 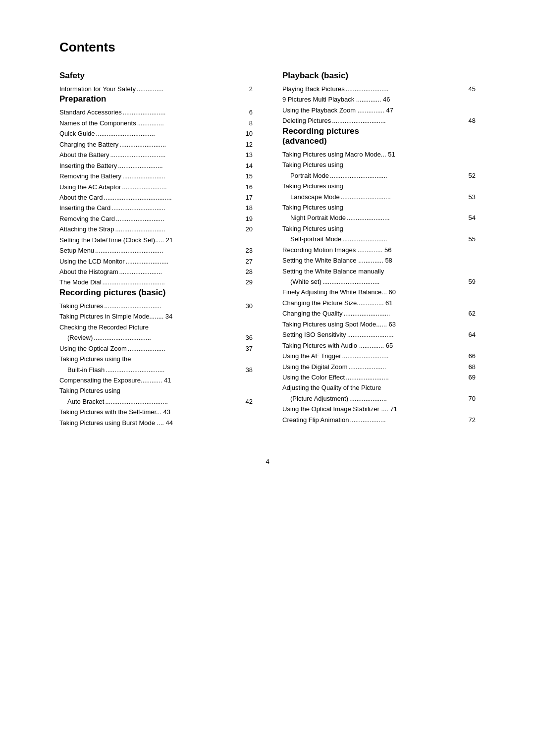 I want to click on toc-item: Using the AF Trigger ...................…, so click(x=379, y=356).